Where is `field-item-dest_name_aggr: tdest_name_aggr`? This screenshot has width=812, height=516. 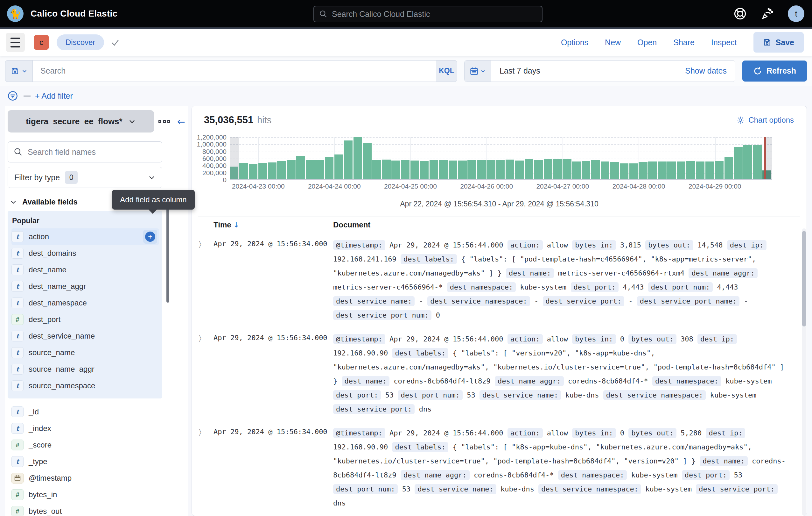 field-item-dest_name_aggr: tdest_name_aggr is located at coordinates (85, 286).